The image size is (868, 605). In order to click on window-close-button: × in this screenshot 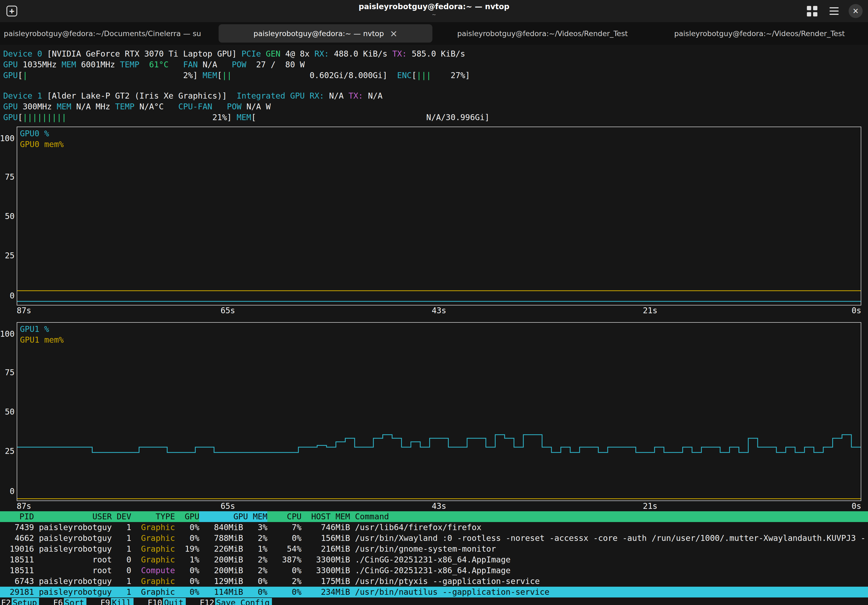, I will do `click(856, 11)`.